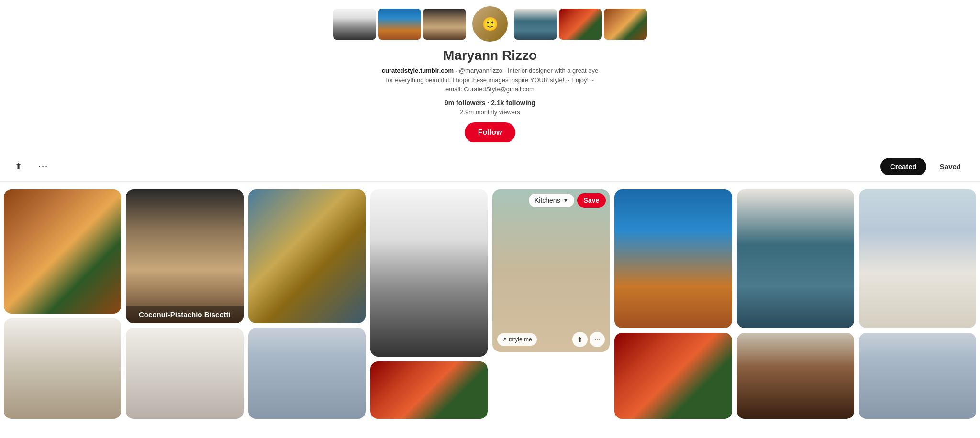  What do you see at coordinates (43, 166) in the screenshot?
I see `more-options-button: ···` at bounding box center [43, 166].